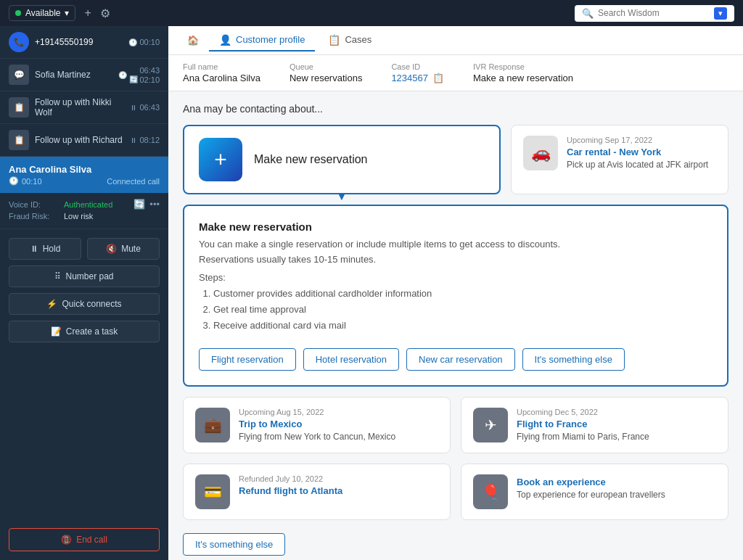  Describe the element at coordinates (84, 141) in the screenshot. I see `contact-richard: 📋 Follow up with Richard ⏸ 08:12` at that location.